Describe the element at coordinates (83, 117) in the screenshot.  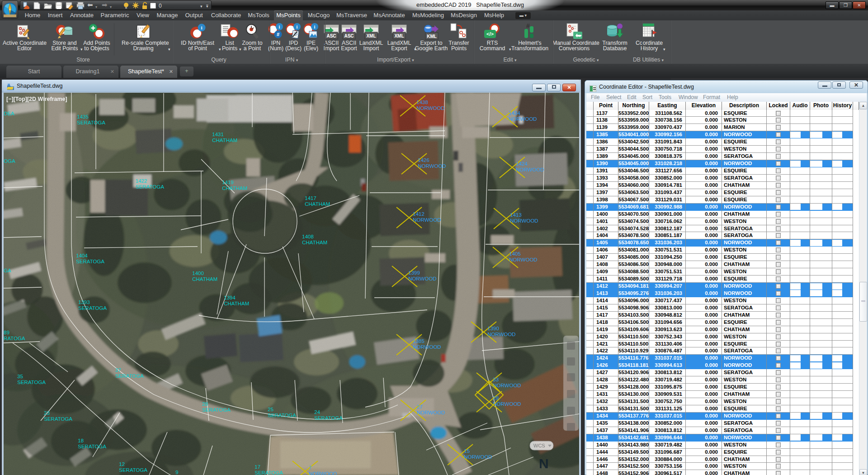
I see `svg-text: 1435` at that location.